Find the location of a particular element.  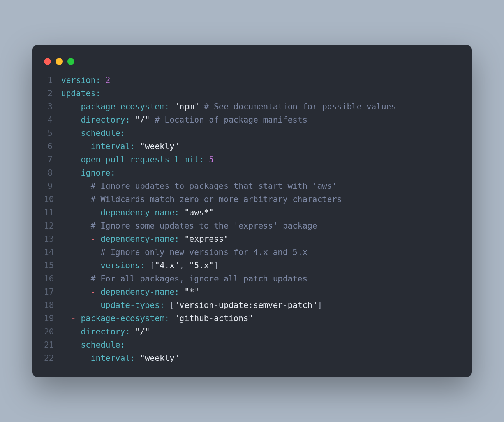

minimize-icon is located at coordinates (59, 62).